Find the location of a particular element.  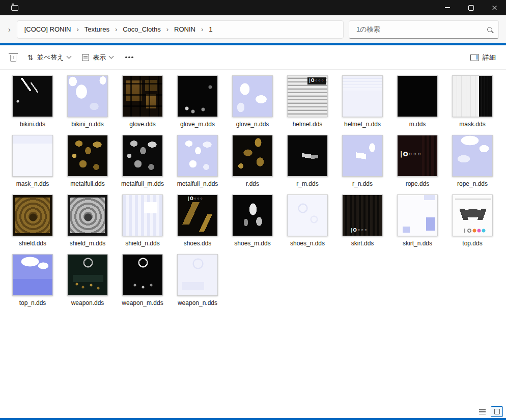

breadcrumb-item: RONIN is located at coordinates (185, 30).